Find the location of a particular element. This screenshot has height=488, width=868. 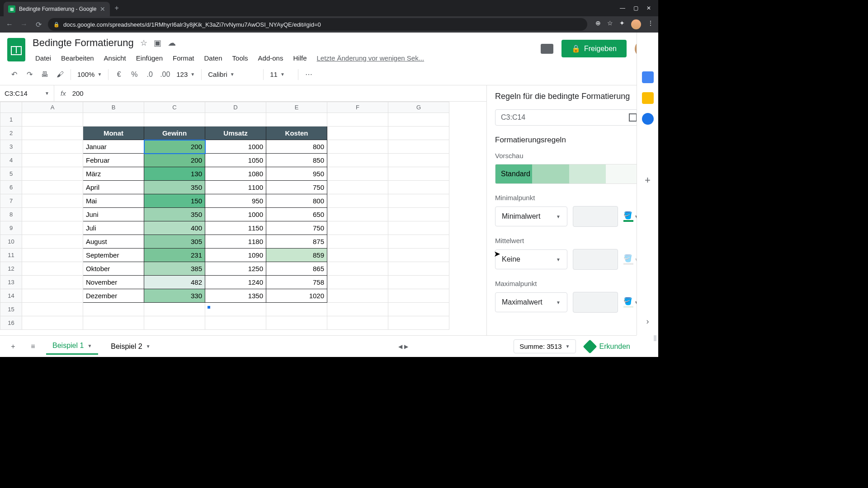

cell-B15 is located at coordinates (114, 310).